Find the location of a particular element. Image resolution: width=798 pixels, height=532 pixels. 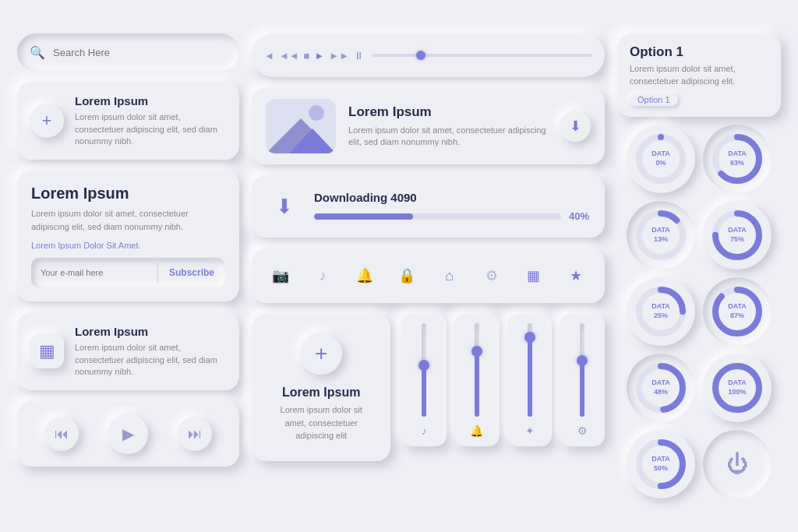

chart-13pct-label: DATA13% is located at coordinates (661, 235).